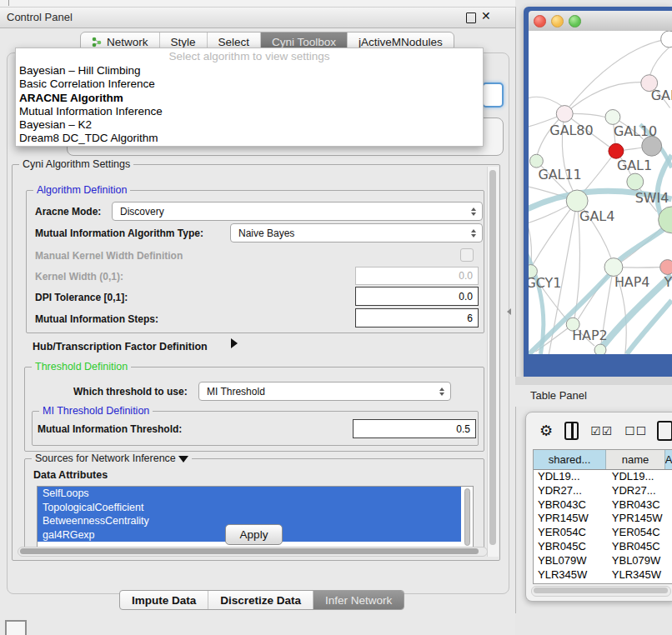  What do you see at coordinates (603, 492) in the screenshot?
I see `table-row: YDR27...YDR27...12` at bounding box center [603, 492].